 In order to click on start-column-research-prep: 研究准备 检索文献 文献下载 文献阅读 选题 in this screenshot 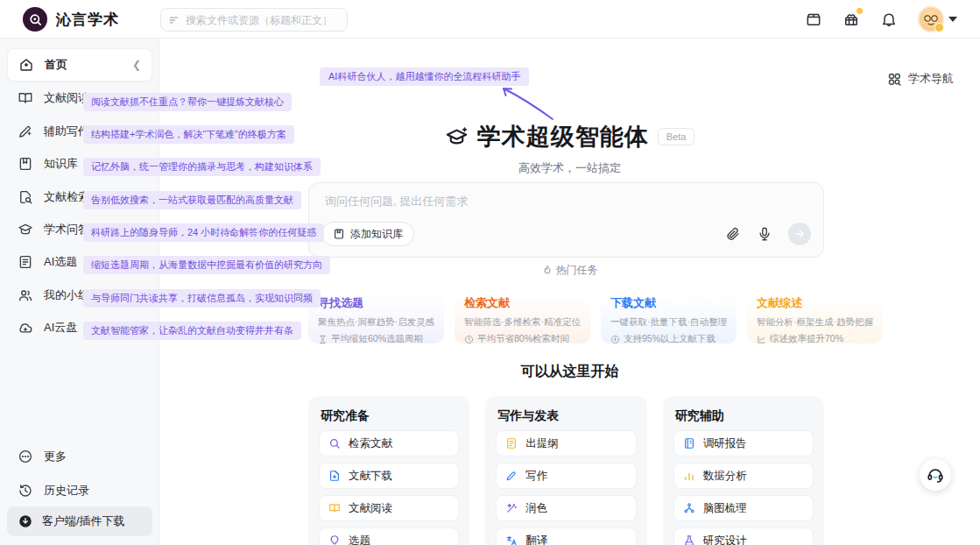, I will do `click(389, 471)`.